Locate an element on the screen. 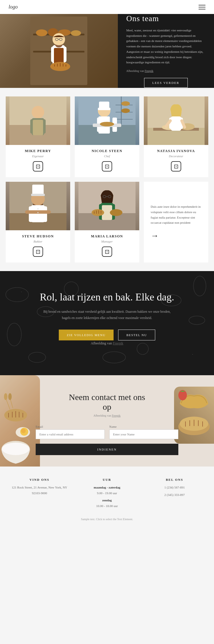 This screenshot has height=644, width=214. contact-attribution: Afbeelding van Freepik is located at coordinates (107, 415).